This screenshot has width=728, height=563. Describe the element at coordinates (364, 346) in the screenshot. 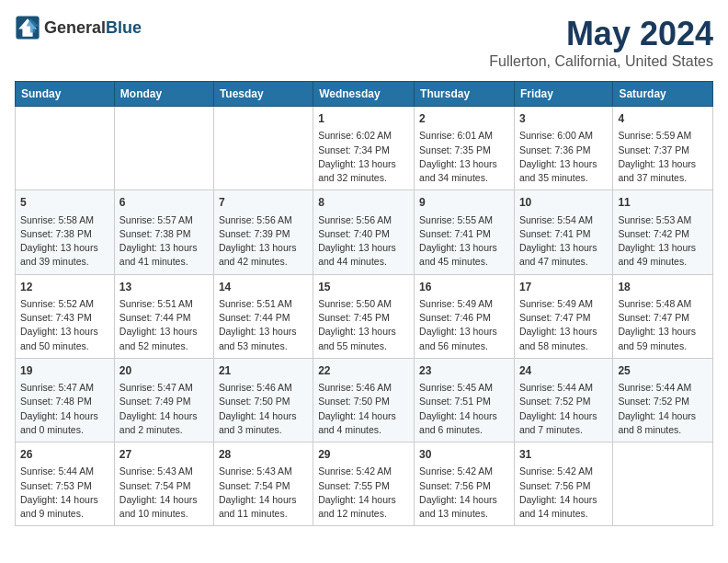

I see `cell-content-line: and 55 minutes.` at that location.